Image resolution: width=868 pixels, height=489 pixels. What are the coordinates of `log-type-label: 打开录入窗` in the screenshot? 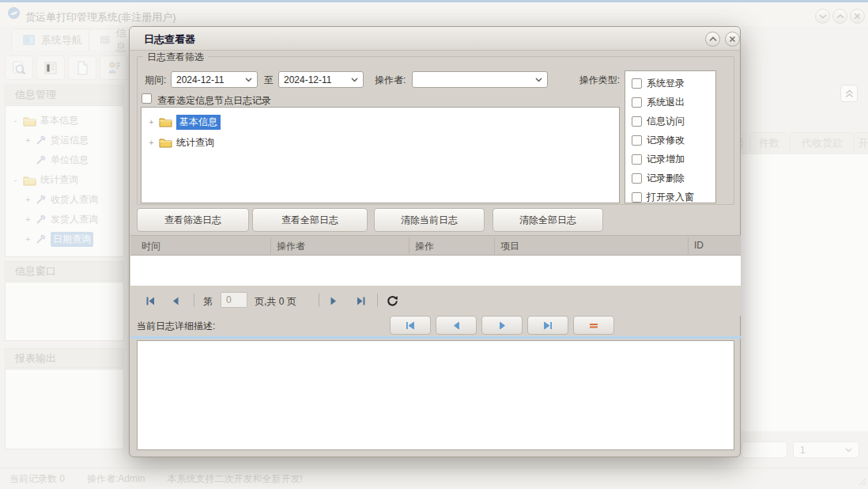 It's located at (670, 198).